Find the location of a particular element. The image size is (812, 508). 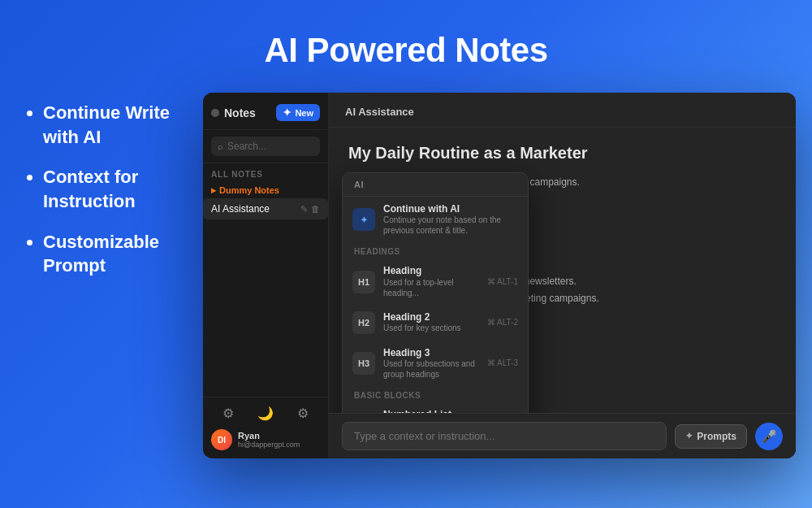

sidebar-header: Notes ✦ New is located at coordinates (266, 111).